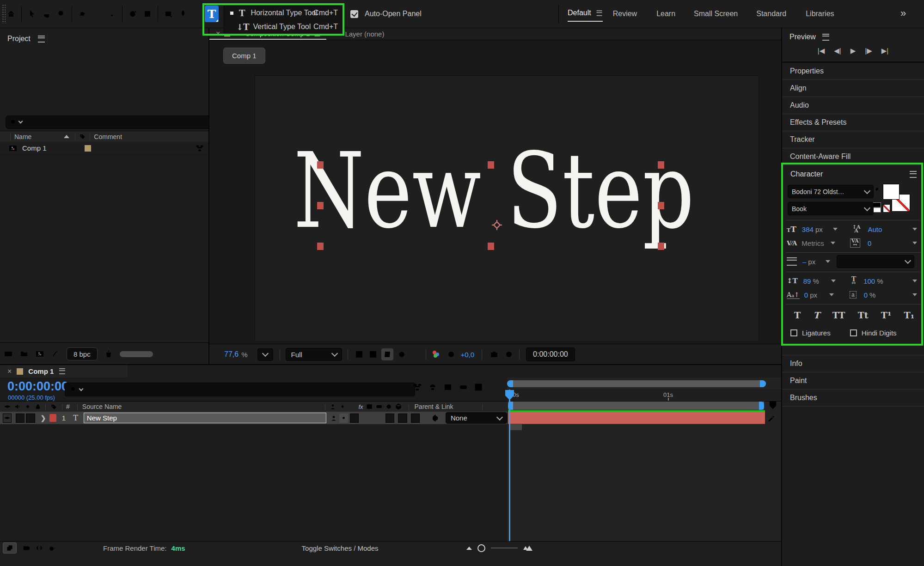 The height and width of the screenshot is (566, 924). I want to click on fill-color-swatch, so click(891, 192).